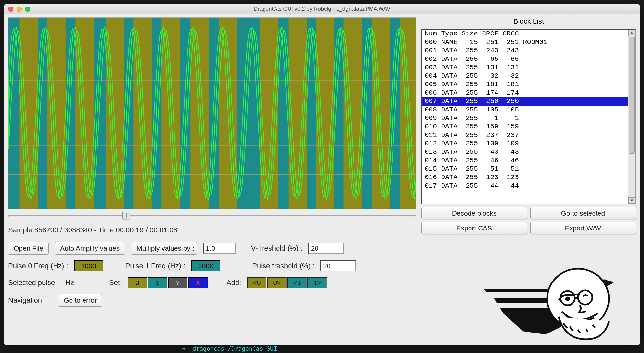  I want to click on block-list-row: 015 DATA 255 51 51, so click(525, 169).